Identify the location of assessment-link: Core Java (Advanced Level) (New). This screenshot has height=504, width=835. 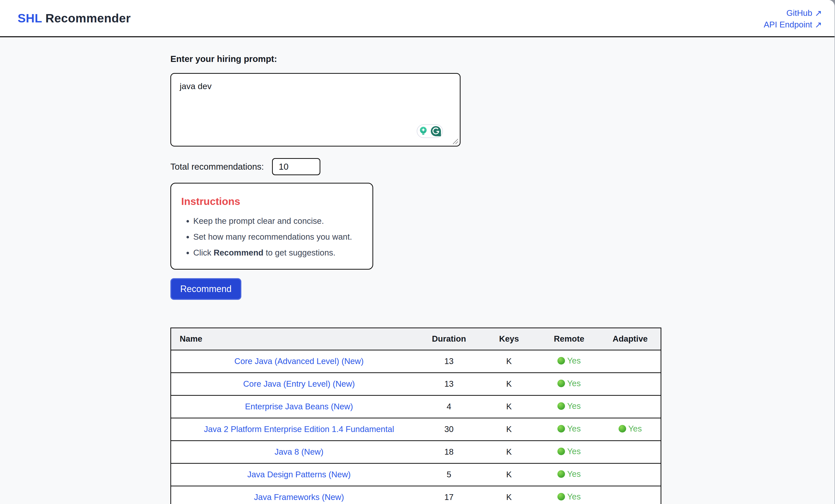
(299, 361).